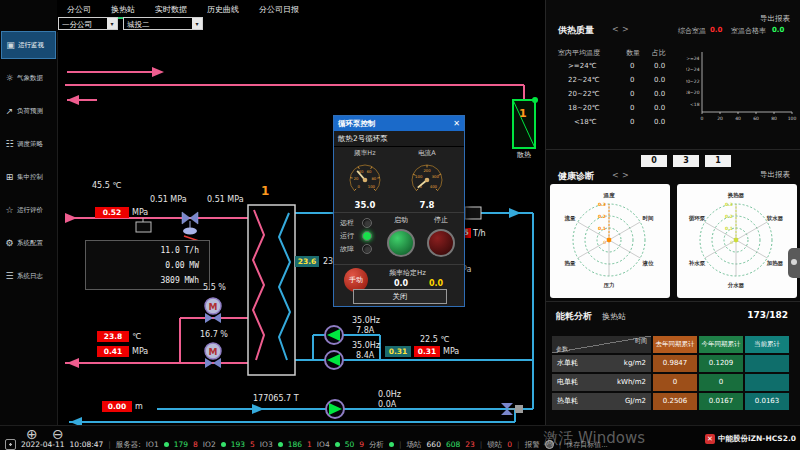  What do you see at coordinates (632, 66) in the screenshot?
I see `hq-row-count: 0` at bounding box center [632, 66].